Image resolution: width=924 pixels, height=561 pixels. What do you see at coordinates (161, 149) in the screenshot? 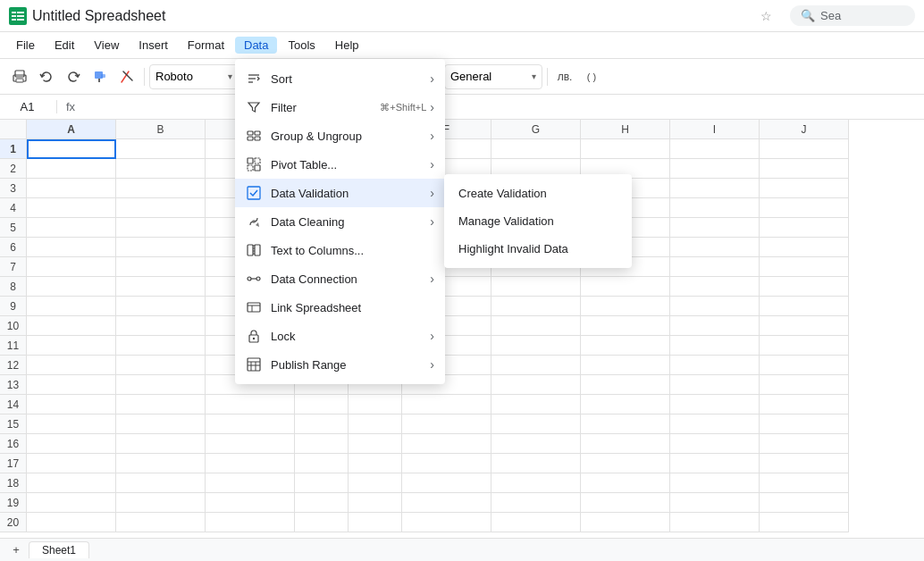
I see `cell-B1` at bounding box center [161, 149].